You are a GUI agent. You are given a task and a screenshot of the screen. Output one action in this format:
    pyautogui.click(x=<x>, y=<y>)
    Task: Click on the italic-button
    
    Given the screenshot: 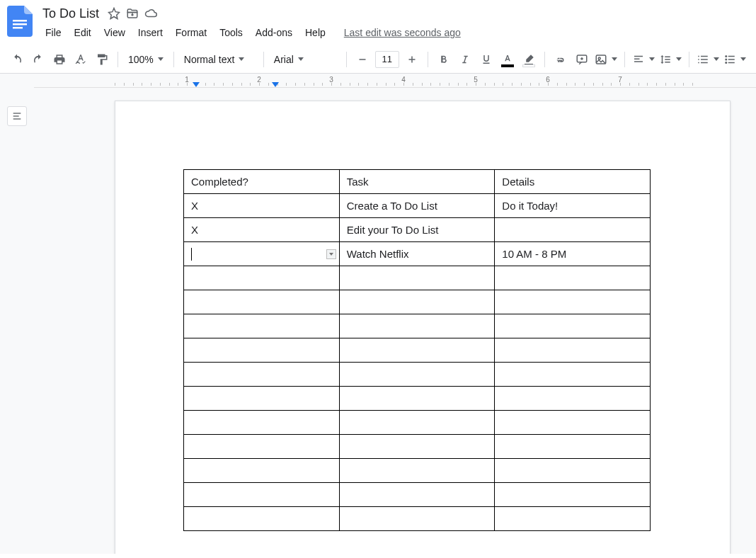 What is the action you would take?
    pyautogui.click(x=465, y=59)
    